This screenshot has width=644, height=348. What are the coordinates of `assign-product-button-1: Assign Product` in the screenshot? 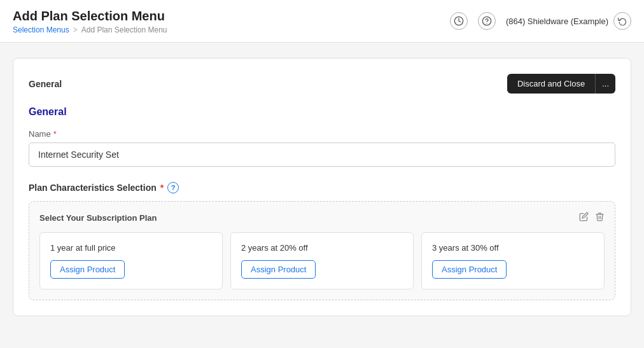 It's located at (88, 270).